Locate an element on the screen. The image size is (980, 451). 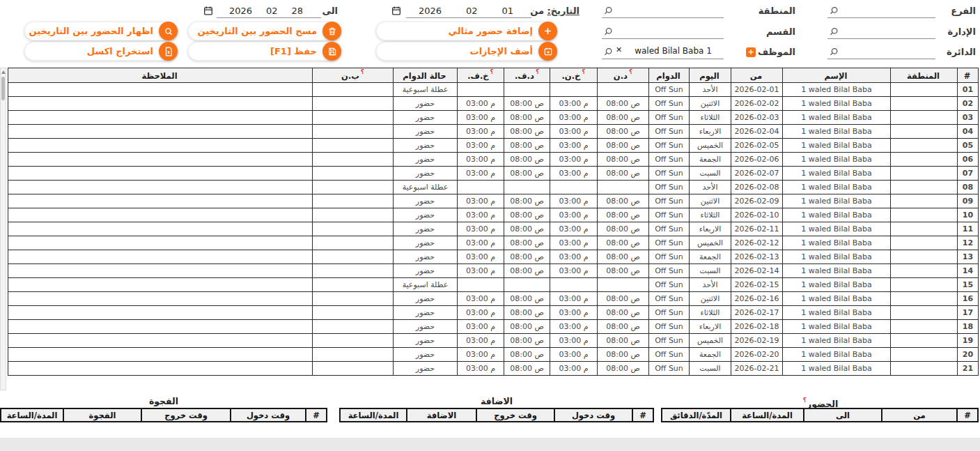
date-to-year: 2026 is located at coordinates (241, 11).